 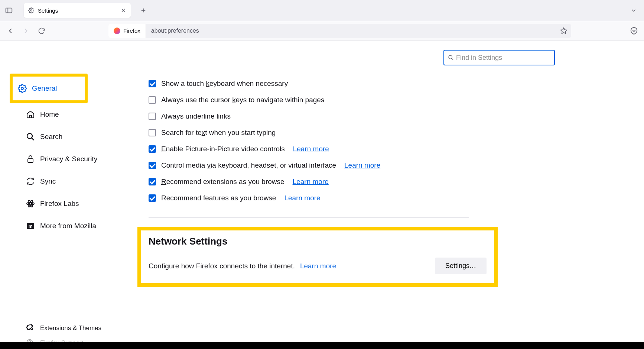 I want to click on sidebar-toggle-icon, so click(x=9, y=10).